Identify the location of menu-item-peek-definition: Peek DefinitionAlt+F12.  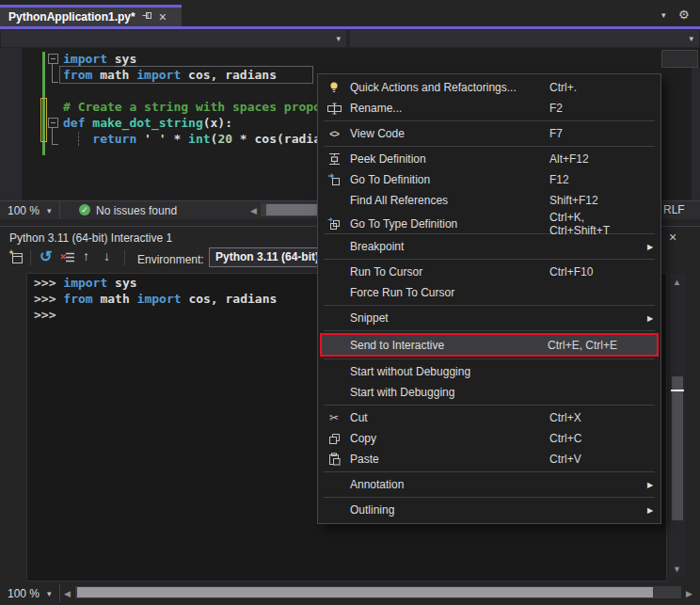
(489, 159).